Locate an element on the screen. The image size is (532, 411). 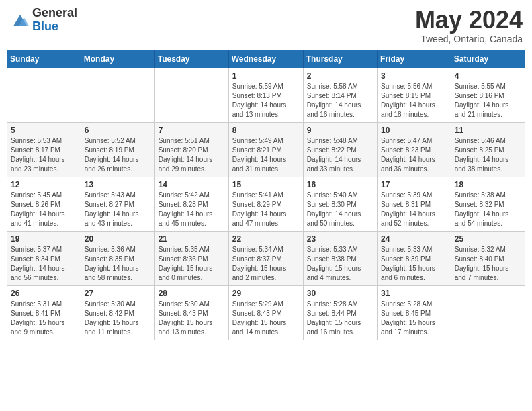
day-info: Sunrise: 5:31 AM Sunset: 8:41 PM Dayligh… is located at coordinates (44, 318).